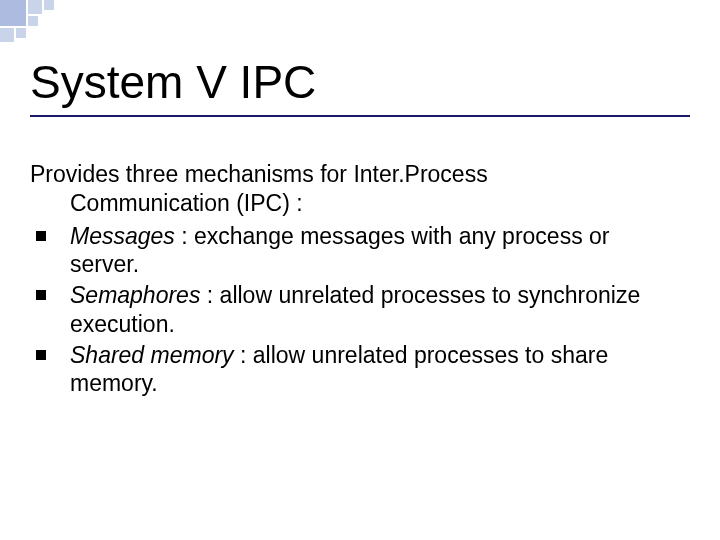 Image resolution: width=720 pixels, height=540 pixels. I want to click on bullet-term: Messages, so click(122, 236).